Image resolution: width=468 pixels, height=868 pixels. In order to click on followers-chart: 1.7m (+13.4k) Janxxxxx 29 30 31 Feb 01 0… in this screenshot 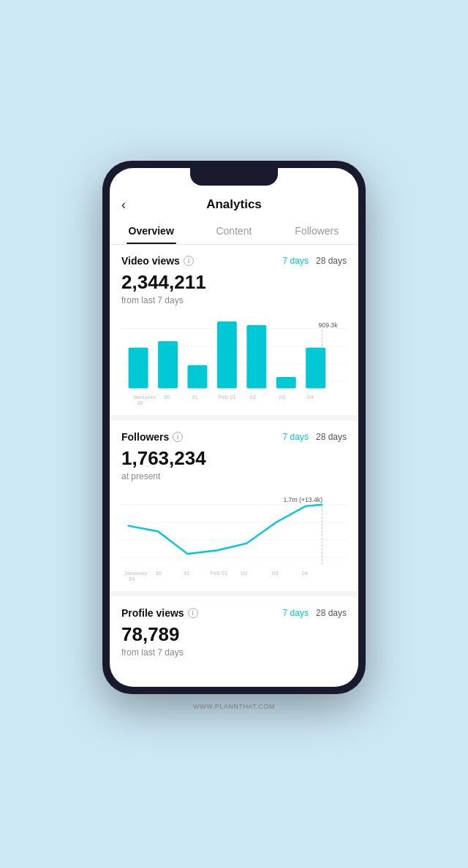, I will do `click(234, 536)`.